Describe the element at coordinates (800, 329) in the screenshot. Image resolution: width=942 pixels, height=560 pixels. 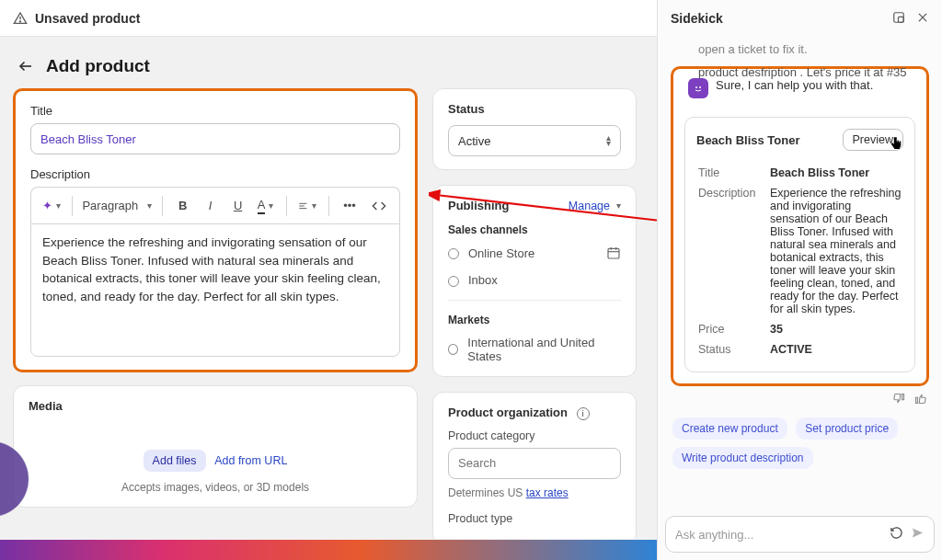
I see `table-row: Price35` at that location.